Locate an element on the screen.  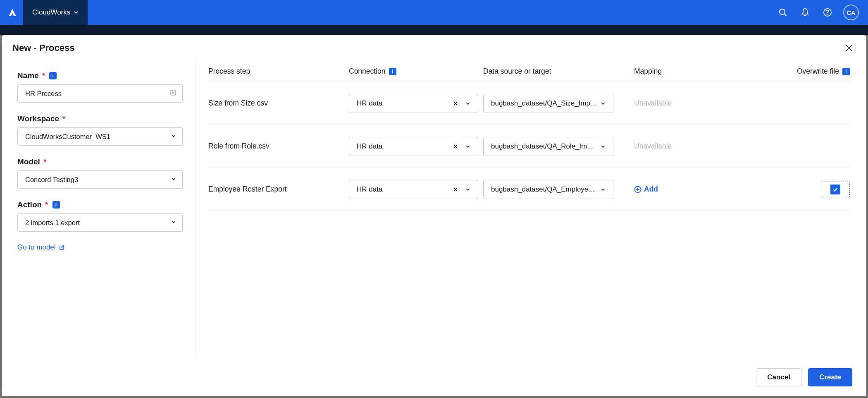
mapping-cell: Add is located at coordinates (706, 189).